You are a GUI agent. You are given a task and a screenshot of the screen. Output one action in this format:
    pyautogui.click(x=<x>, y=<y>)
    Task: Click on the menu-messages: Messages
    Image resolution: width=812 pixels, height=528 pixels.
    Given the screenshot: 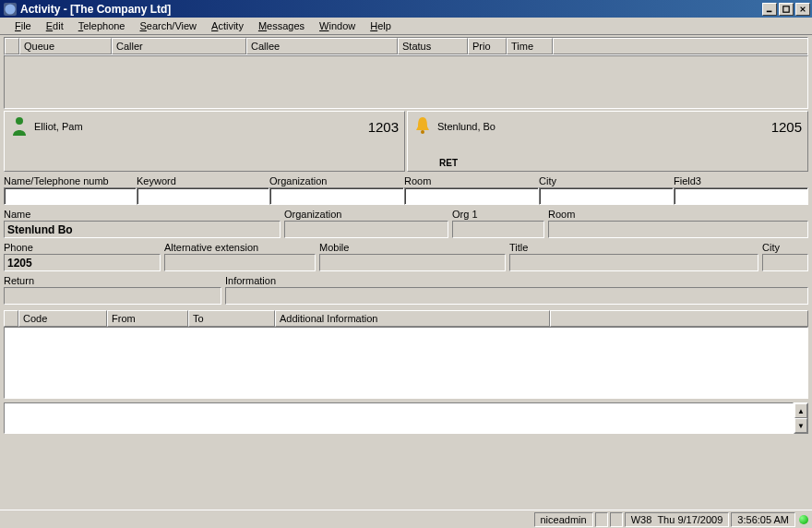 What is the action you would take?
    pyautogui.click(x=281, y=26)
    